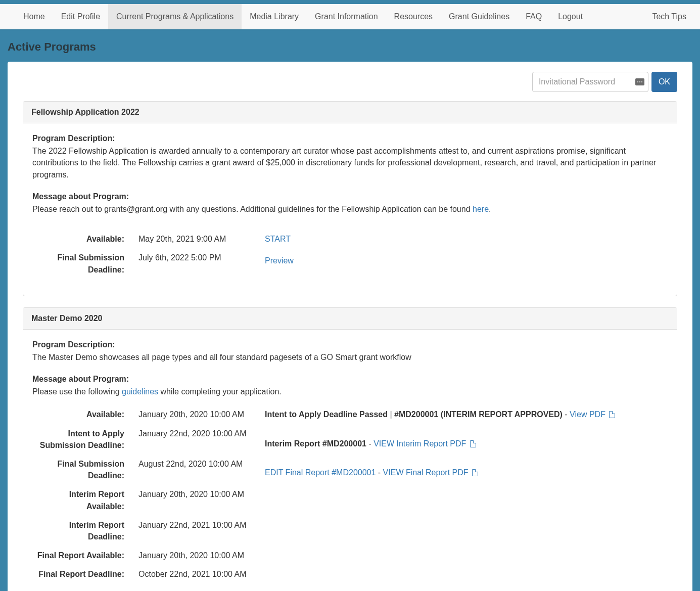 Image resolution: width=700 pixels, height=591 pixels. What do you see at coordinates (426, 472) in the screenshot?
I see `view-final-report-link: VIEW Final Report PDF` at bounding box center [426, 472].